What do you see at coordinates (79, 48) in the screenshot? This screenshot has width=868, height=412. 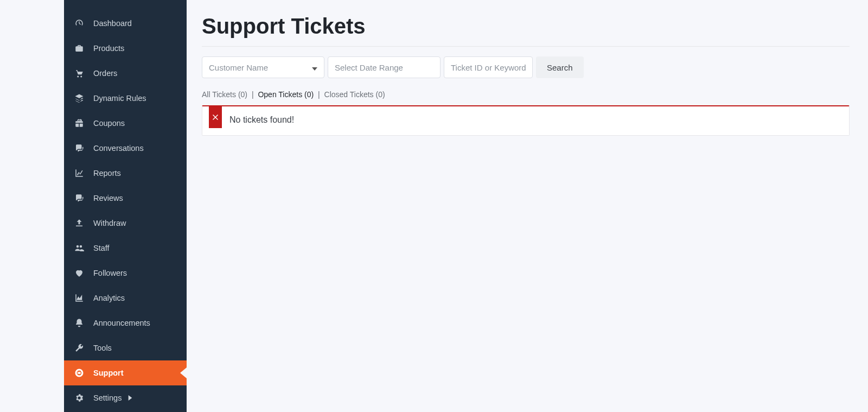 I see `briefcase-icon` at bounding box center [79, 48].